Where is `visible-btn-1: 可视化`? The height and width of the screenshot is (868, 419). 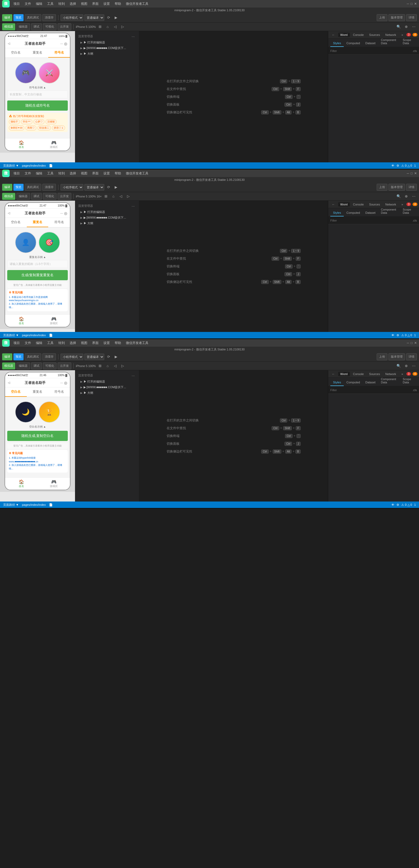
visible-btn-1: 可视化 is located at coordinates (50, 27).